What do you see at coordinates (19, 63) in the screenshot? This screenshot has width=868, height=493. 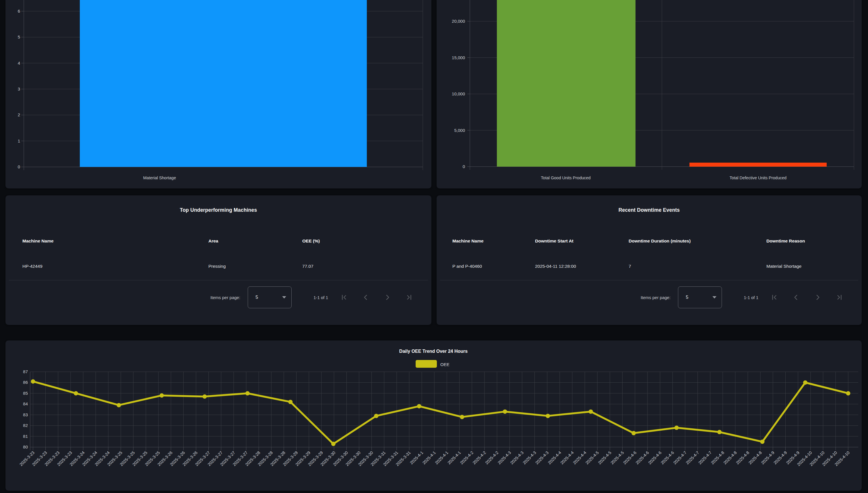 I see `svg-text: 4` at bounding box center [19, 63].